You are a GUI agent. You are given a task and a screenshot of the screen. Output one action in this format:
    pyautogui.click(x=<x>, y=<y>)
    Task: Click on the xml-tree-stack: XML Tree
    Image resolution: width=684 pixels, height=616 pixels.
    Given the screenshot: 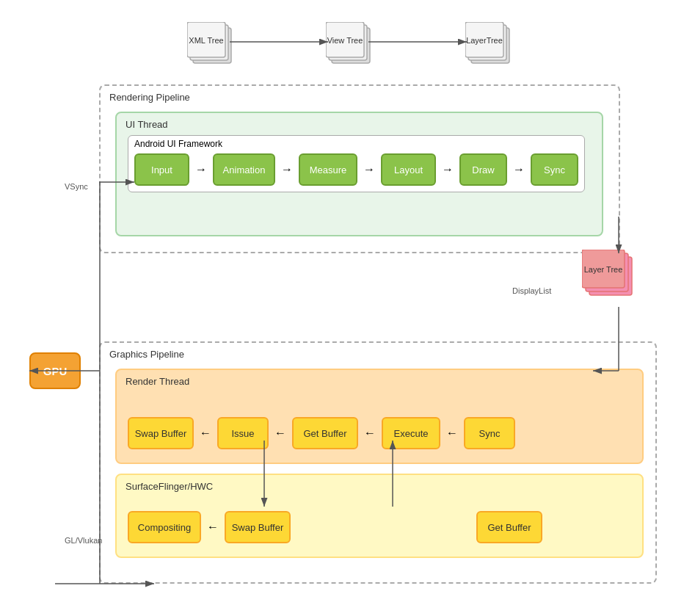 What is the action you would take?
    pyautogui.click(x=214, y=46)
    